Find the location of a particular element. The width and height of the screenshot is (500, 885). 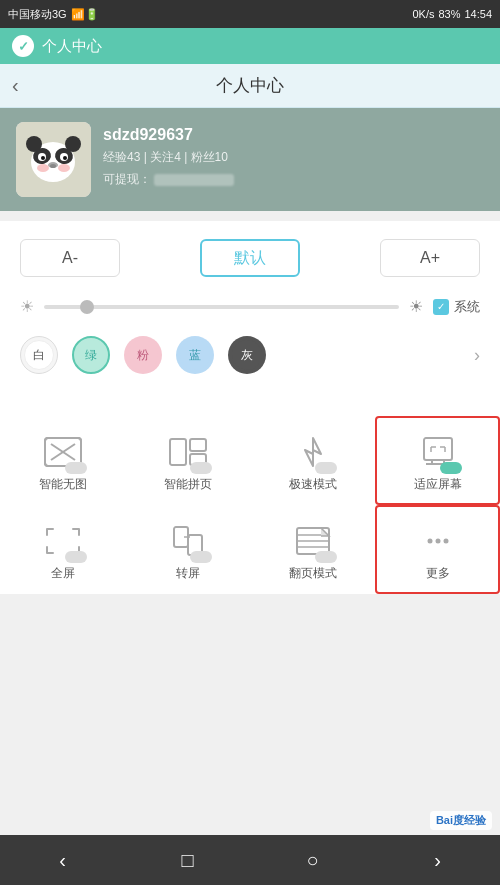

color-gray: 灰 is located at coordinates (247, 355).